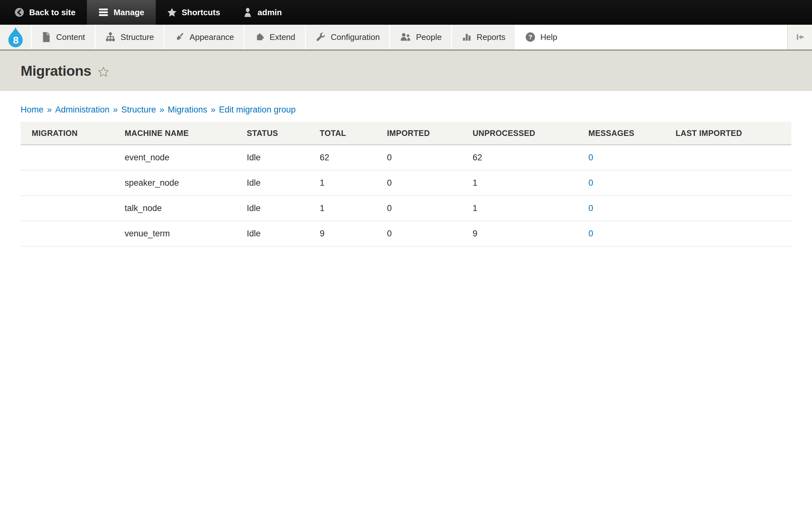 The height and width of the screenshot is (507, 812). I want to click on page-header: Migrations, so click(406, 71).